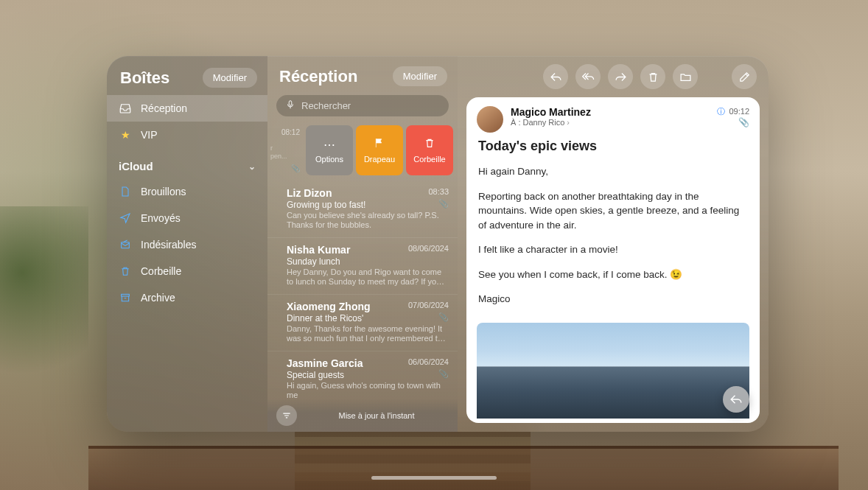  What do you see at coordinates (568, 122) in the screenshot?
I see `chevron-right-icon: ›` at bounding box center [568, 122].